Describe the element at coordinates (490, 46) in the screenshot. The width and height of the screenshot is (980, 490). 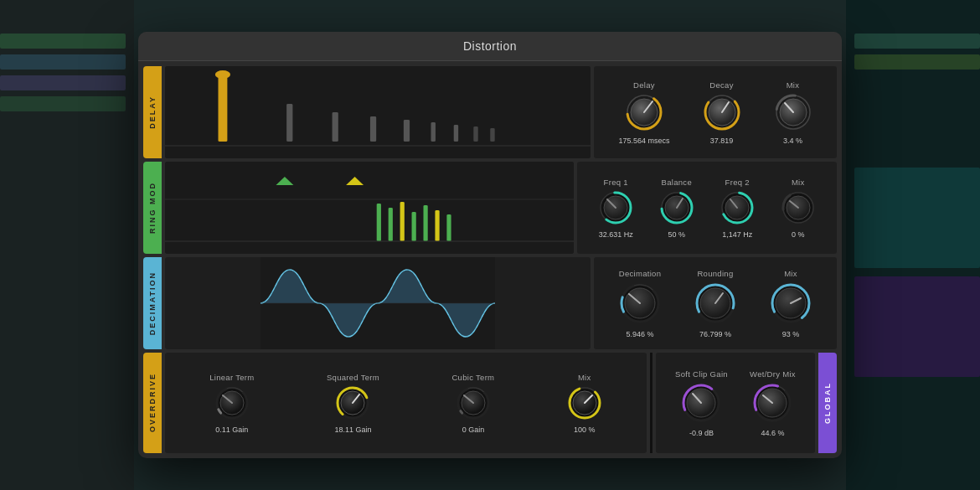
I see `plugin-title: Distortion` at that location.